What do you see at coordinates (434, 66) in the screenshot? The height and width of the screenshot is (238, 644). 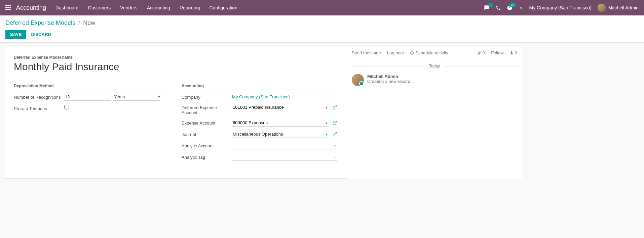 I see `chatter-date-separator: Today` at bounding box center [434, 66].